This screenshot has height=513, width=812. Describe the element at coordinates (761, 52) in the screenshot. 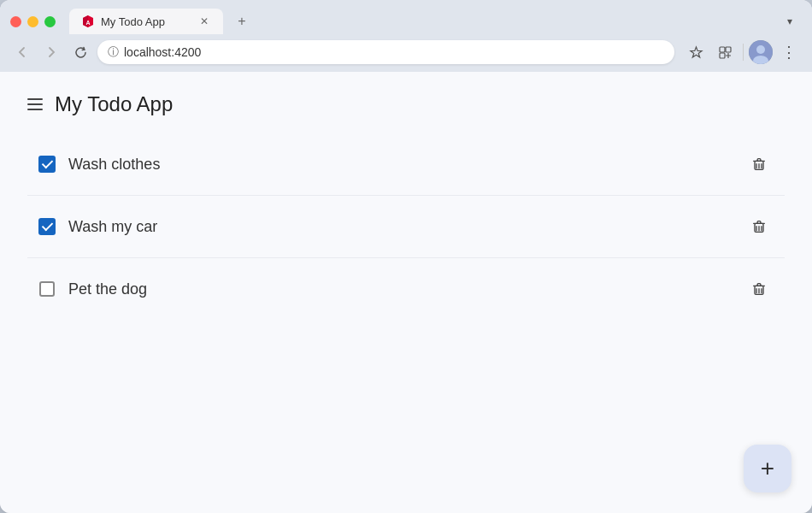

I see `profile-button` at that location.